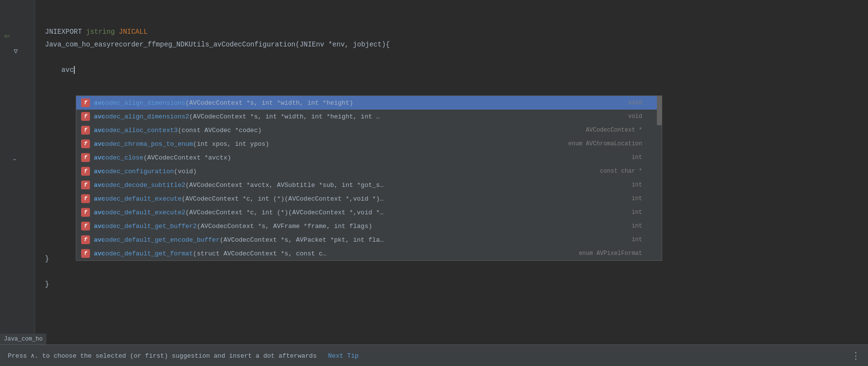 The image size is (868, 366). What do you see at coordinates (369, 212) in the screenshot?
I see `autocomplete-item-9: f avcodec_default_execute2(AVCodecContex…` at bounding box center [369, 212].